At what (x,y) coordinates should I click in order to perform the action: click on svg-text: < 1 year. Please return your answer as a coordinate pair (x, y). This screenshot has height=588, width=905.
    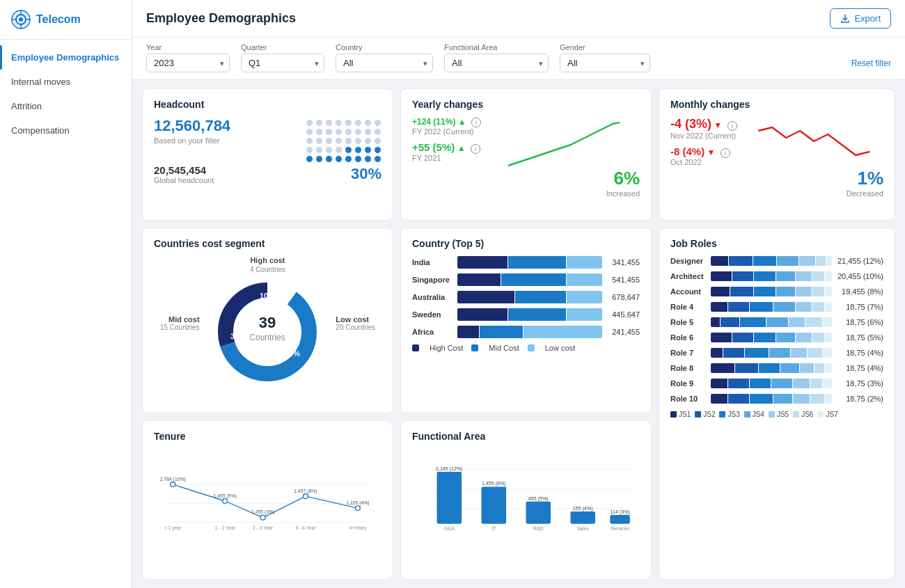
    Looking at the image, I should click on (173, 528).